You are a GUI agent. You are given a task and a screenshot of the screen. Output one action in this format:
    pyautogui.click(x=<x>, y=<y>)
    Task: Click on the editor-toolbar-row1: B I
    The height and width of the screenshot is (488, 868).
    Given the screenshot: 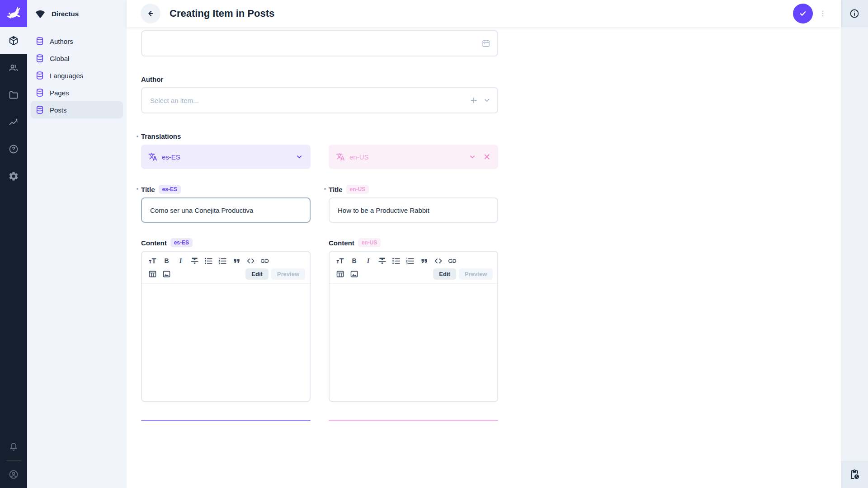 What is the action you would take?
    pyautogui.click(x=413, y=259)
    